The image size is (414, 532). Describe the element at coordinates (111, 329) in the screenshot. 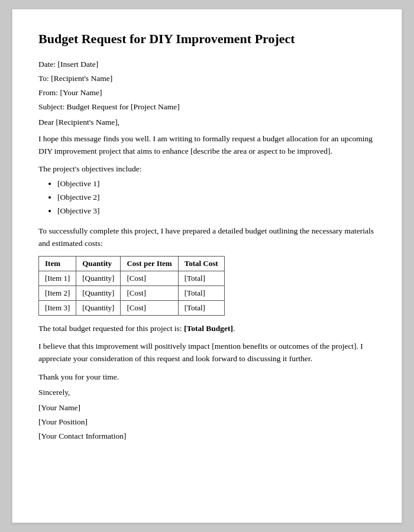

I see `total-prefix: The total budget requested for this proj…` at that location.